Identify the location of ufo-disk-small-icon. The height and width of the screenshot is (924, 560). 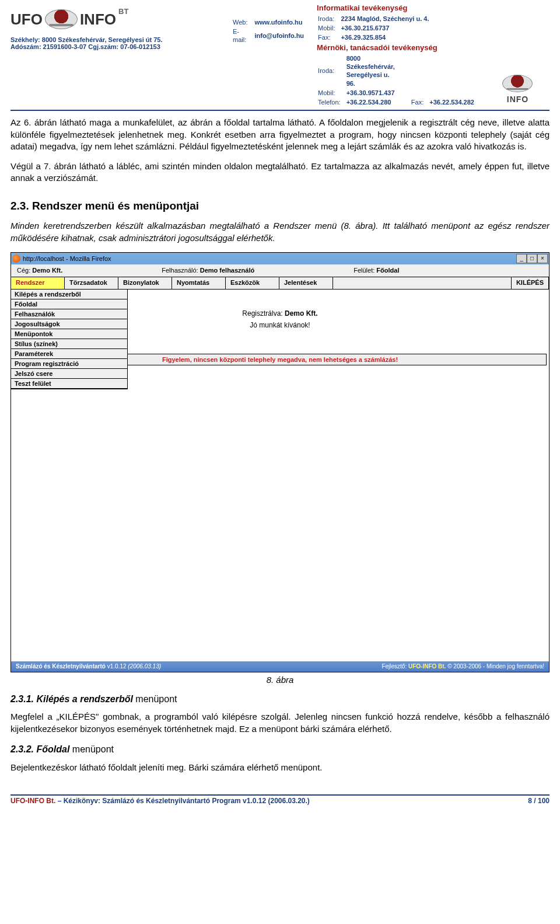
(517, 83).